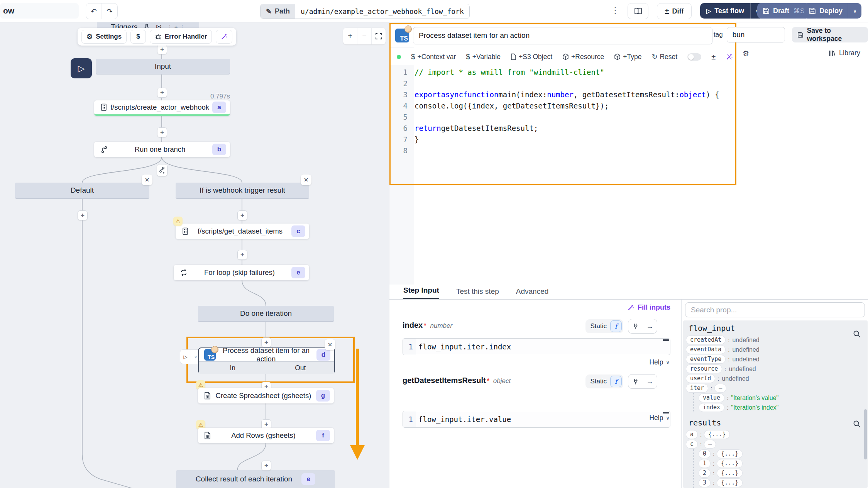 The width and height of the screenshot is (868, 488). I want to click on close-step-button: ✕, so click(330, 345).